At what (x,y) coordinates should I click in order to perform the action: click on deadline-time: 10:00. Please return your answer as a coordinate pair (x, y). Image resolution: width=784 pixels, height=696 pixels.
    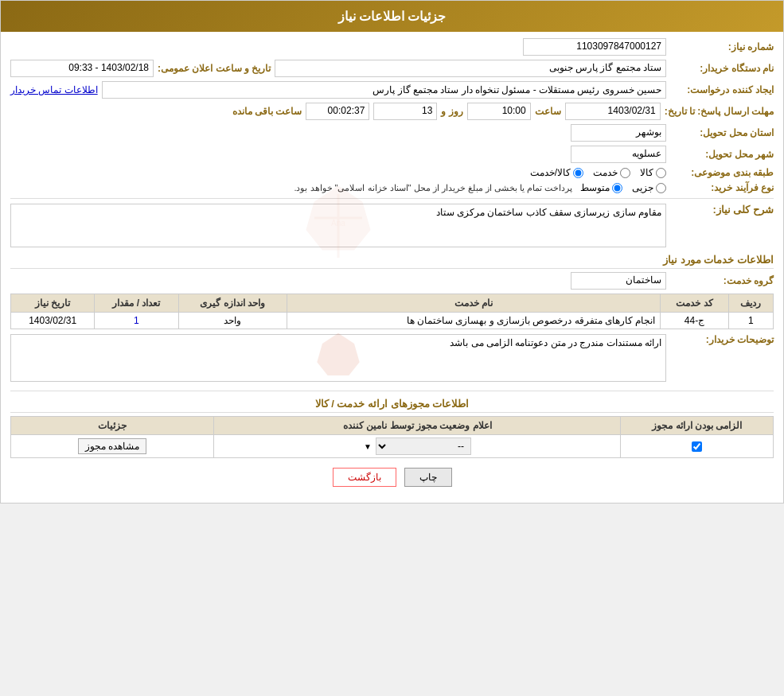
    Looking at the image, I should click on (499, 111).